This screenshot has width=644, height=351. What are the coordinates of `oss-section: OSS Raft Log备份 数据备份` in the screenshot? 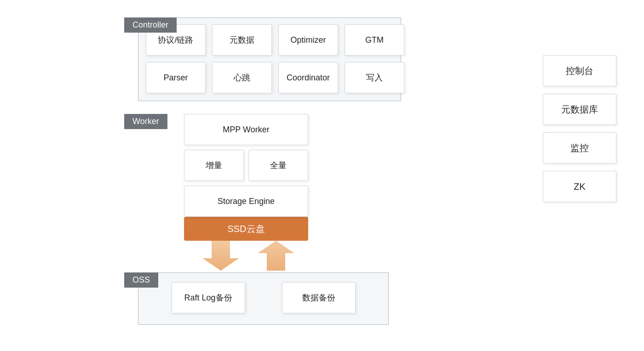 It's located at (262, 299).